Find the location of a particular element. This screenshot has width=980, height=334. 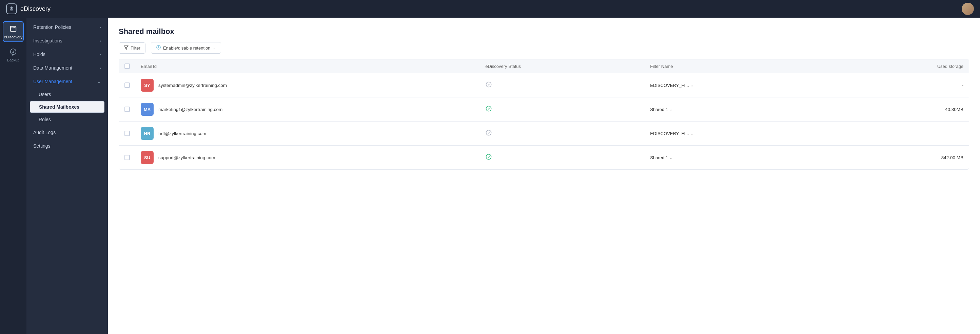

topbar: eDiscovery is located at coordinates (490, 9).